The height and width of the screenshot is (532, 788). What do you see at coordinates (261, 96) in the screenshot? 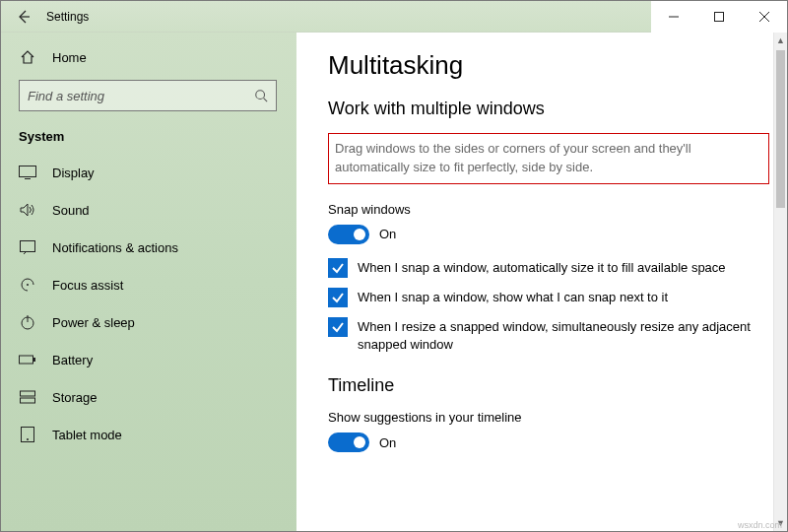
I see `search-icon` at bounding box center [261, 96].